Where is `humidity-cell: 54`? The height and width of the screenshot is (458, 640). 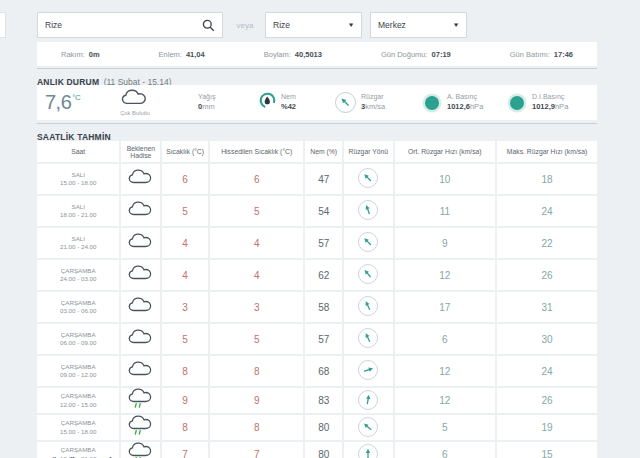 humidity-cell: 54 is located at coordinates (324, 211).